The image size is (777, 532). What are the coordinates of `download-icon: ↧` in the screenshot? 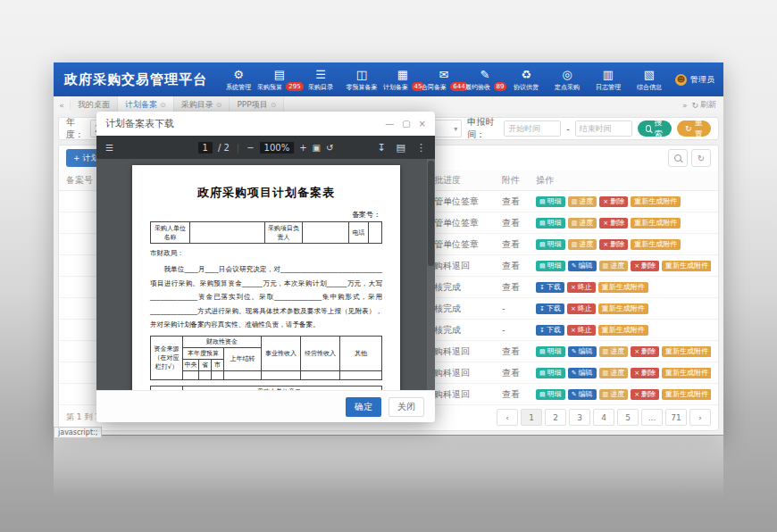 It's located at (380, 148).